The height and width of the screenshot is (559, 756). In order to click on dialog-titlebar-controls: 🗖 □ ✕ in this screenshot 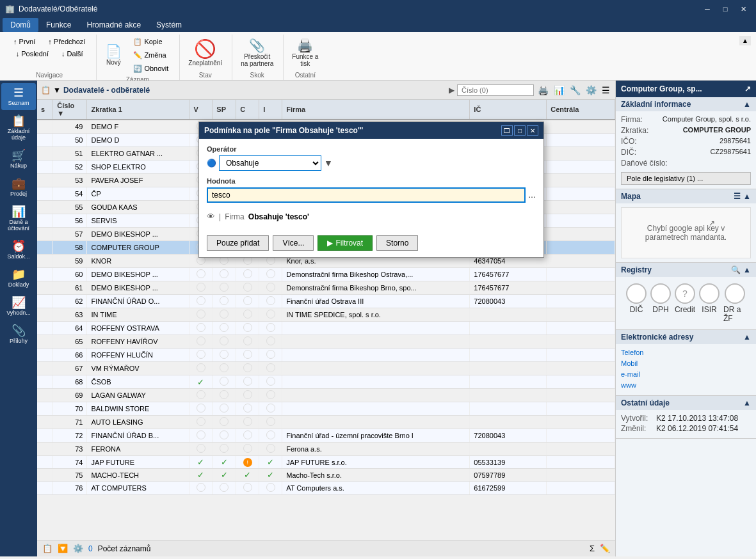, I will do `click(520, 130)`.